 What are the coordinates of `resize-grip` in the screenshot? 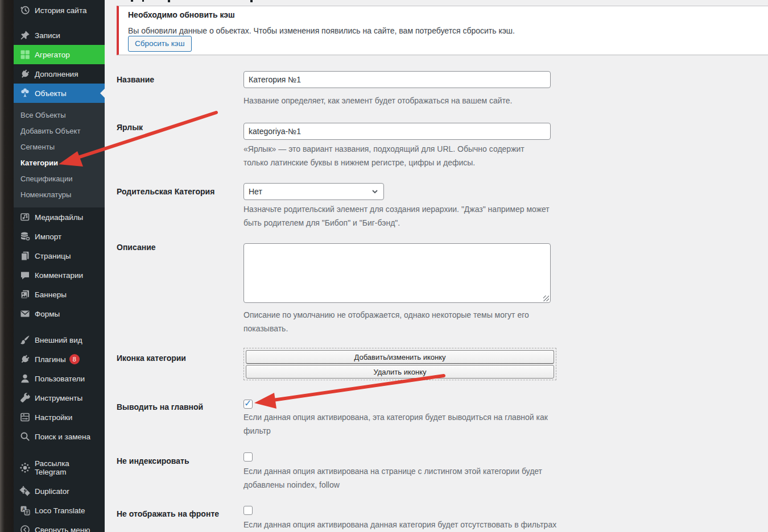 It's located at (546, 298).